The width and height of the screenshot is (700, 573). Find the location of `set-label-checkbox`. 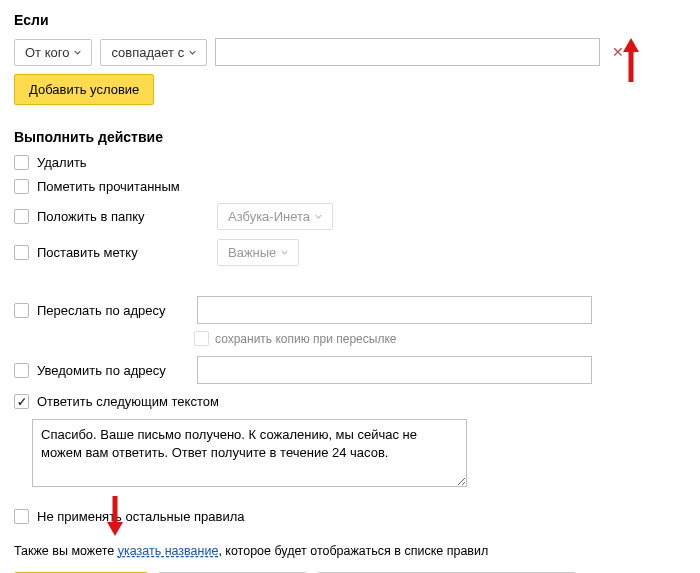

set-label-checkbox is located at coordinates (22, 252).